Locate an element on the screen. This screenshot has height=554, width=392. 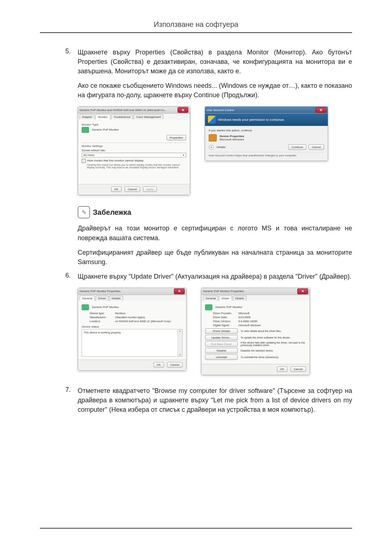
monitor-properties-dialog: Generic PnP Monitor and NVIDIA GeForce 6… is located at coordinates (134, 151).